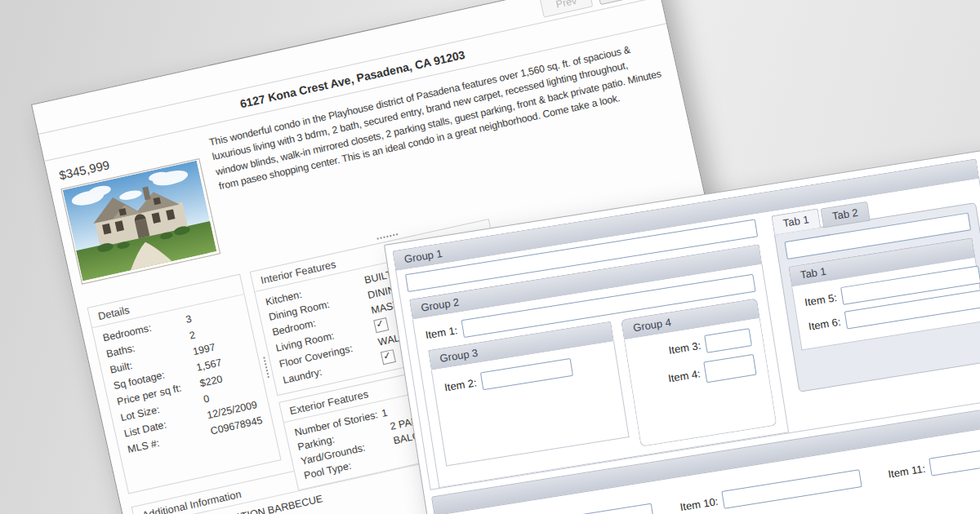 This screenshot has height=514, width=980. Describe the element at coordinates (730, 369) in the screenshot. I see `item4-input` at that location.